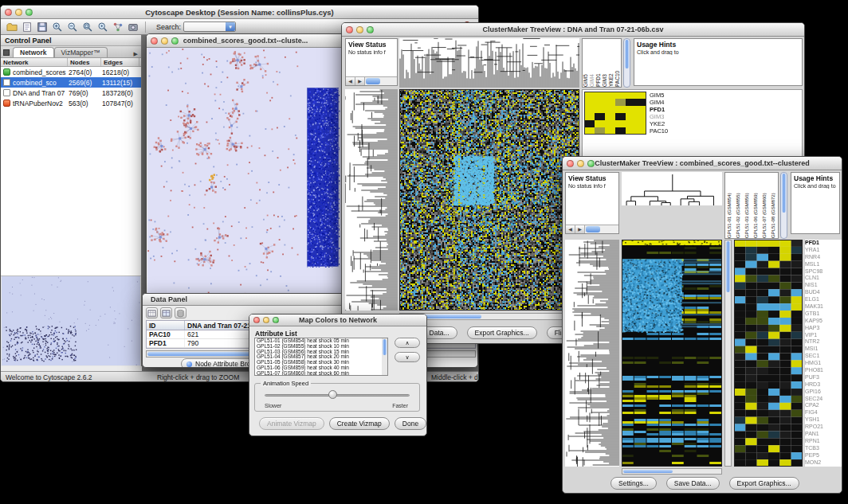 This screenshot has height=504, width=848. I want to click on gene-label: SEC24, so click(823, 400).